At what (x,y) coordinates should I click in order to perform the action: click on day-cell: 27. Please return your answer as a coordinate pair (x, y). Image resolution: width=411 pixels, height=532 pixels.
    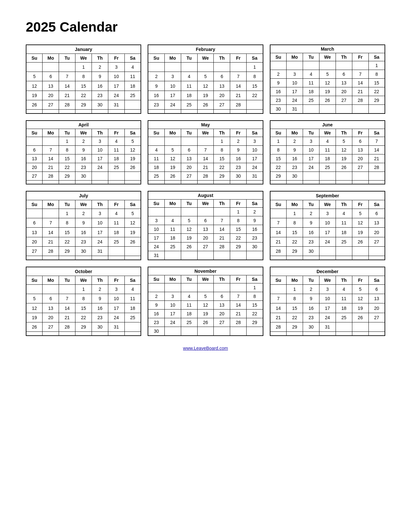
    Looking at the image, I should click on (51, 327).